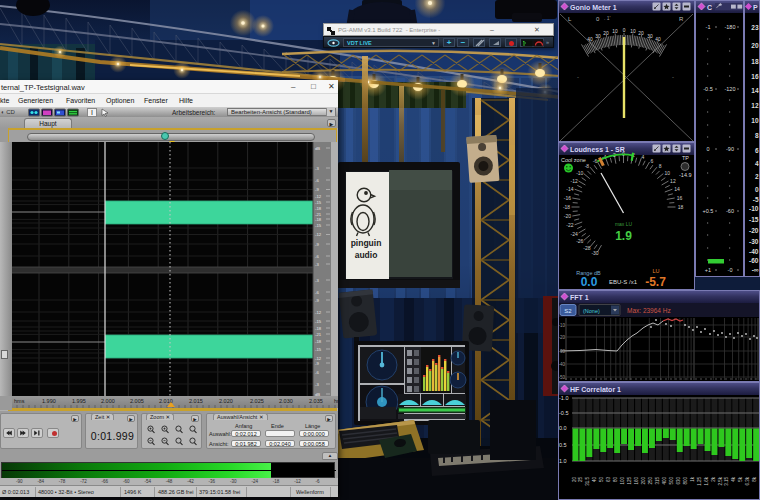 The width and height of the screenshot is (760, 500). What do you see at coordinates (366, 243) in the screenshot?
I see `svg-text: pinguin` at bounding box center [366, 243].